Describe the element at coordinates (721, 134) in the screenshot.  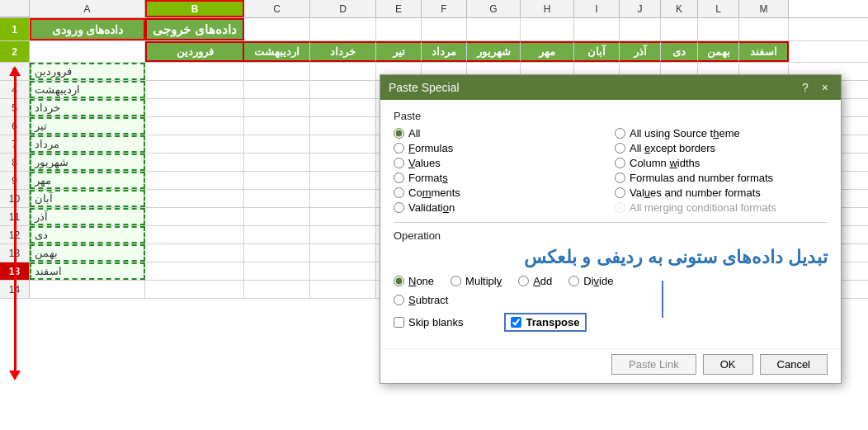
I see `radio-all-source: All using Source theme` at that location.